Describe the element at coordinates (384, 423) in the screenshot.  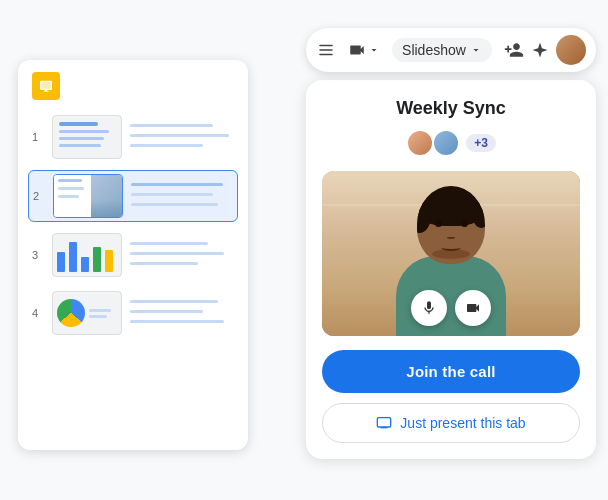
I see `present-tab-icon` at that location.